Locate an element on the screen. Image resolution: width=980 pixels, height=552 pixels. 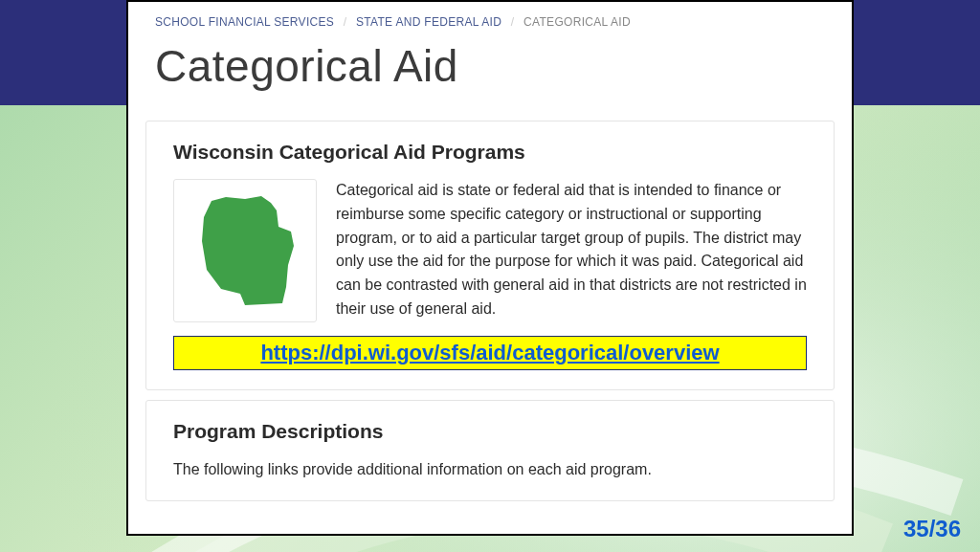
breadcrumb: SCHOOL FINANCIAL SERVICES / STATE AND FE… is located at coordinates (490, 17).